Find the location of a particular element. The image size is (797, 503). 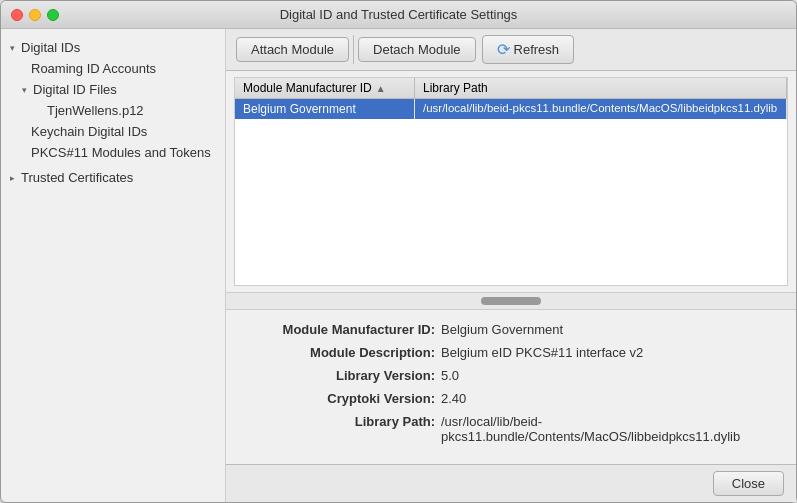

sidebar-label-pkcs: PKCS#11 Modules and Tokens is located at coordinates (121, 152).